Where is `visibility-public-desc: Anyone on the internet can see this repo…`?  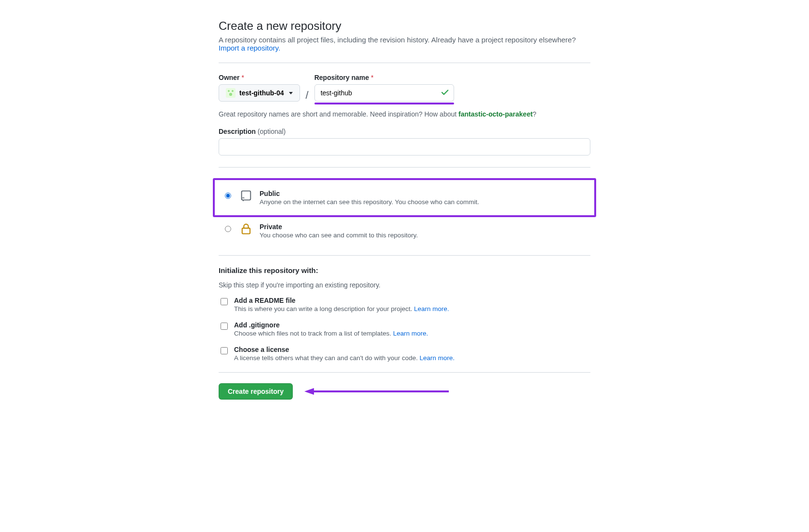 visibility-public-desc: Anyone on the internet can see this repo… is located at coordinates (369, 202).